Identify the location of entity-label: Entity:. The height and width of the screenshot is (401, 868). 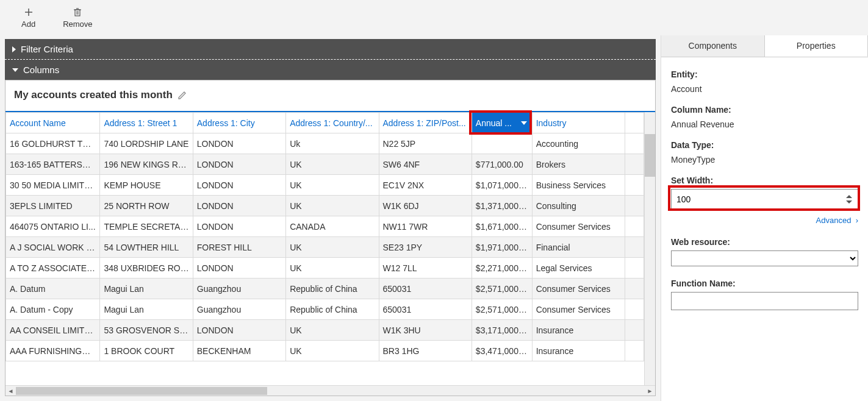
(765, 74).